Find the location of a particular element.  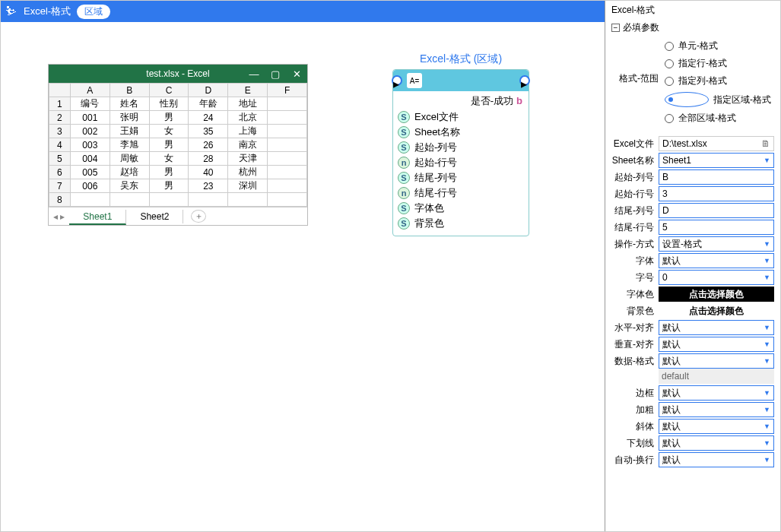

section-toggle: − 必填参数 is located at coordinates (693, 27).